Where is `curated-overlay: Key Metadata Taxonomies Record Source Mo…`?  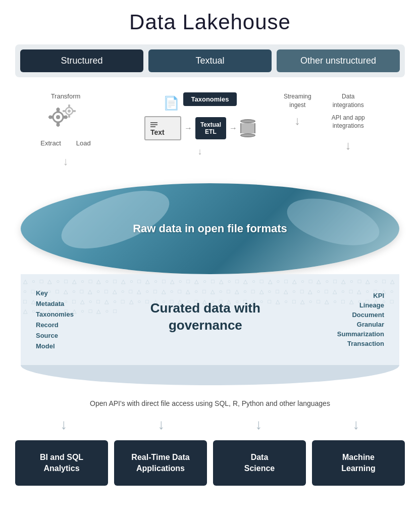 curated-overlay: Key Metadata Taxonomies Record Source Mo… is located at coordinates (210, 320).